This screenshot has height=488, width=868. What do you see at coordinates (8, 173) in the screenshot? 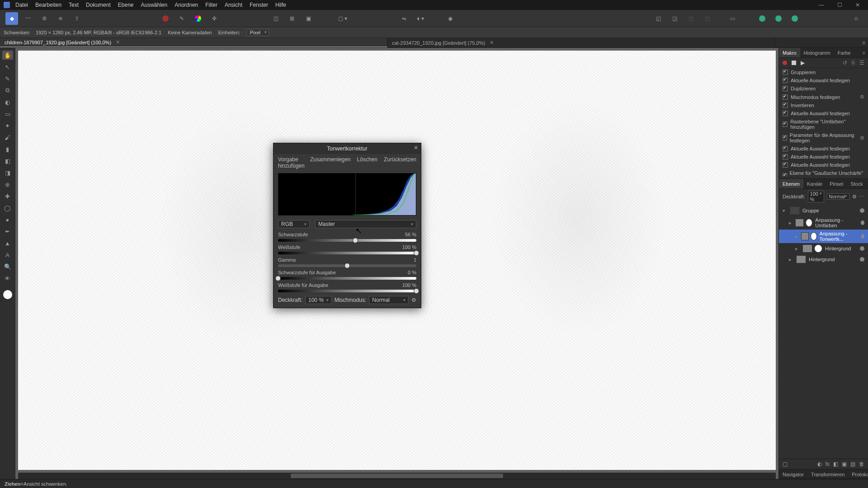
I see `eraser-tool: ◨` at bounding box center [8, 173].